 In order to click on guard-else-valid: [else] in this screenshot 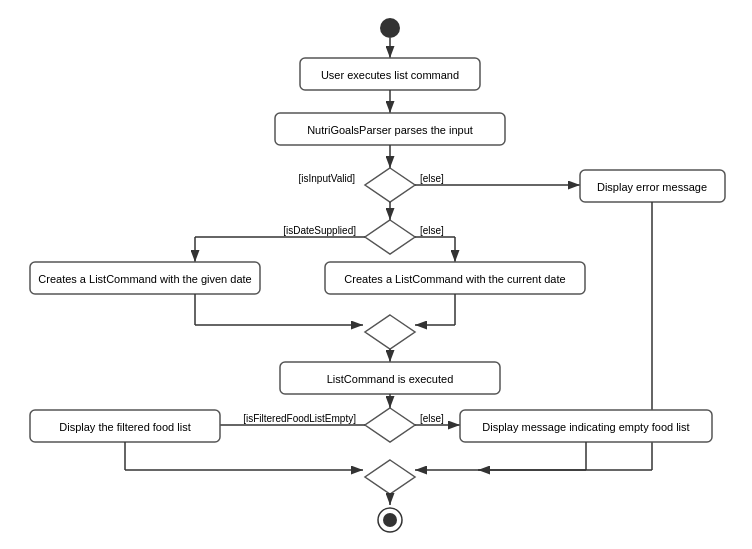, I will do `click(432, 178)`.